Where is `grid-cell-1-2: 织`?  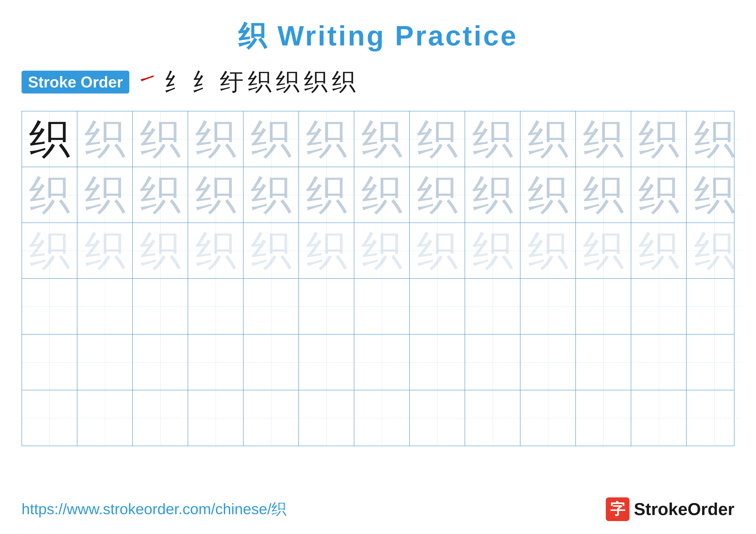 grid-cell-1-2: 织 is located at coordinates (105, 139).